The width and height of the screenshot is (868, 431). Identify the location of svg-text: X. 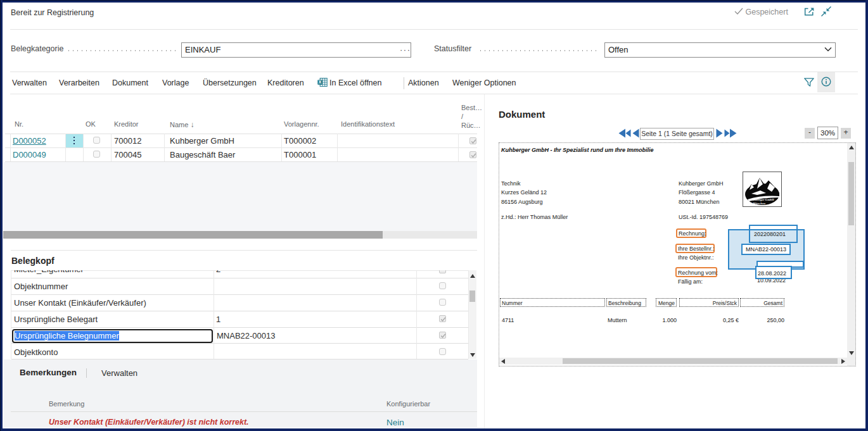
(321, 82).